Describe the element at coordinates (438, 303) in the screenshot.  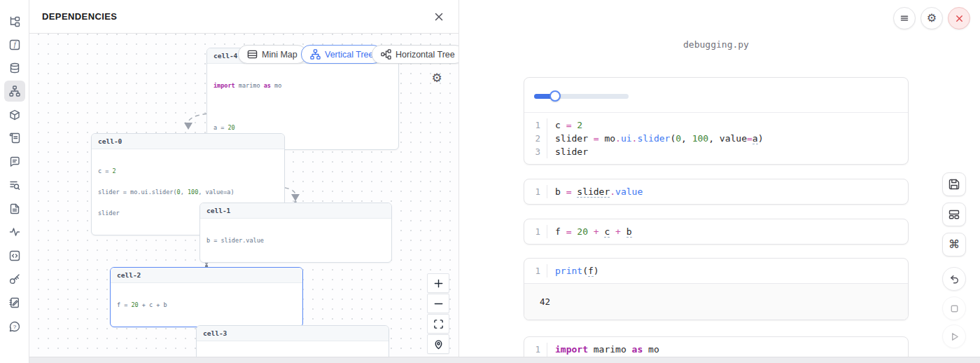
I see `zoom-out-button` at that location.